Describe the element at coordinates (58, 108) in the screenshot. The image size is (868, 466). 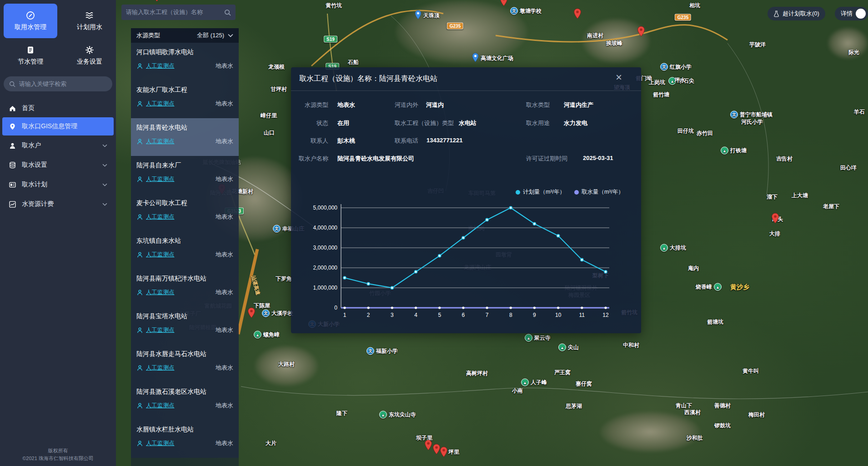
I see `sidebar-item-home: 首页` at that location.